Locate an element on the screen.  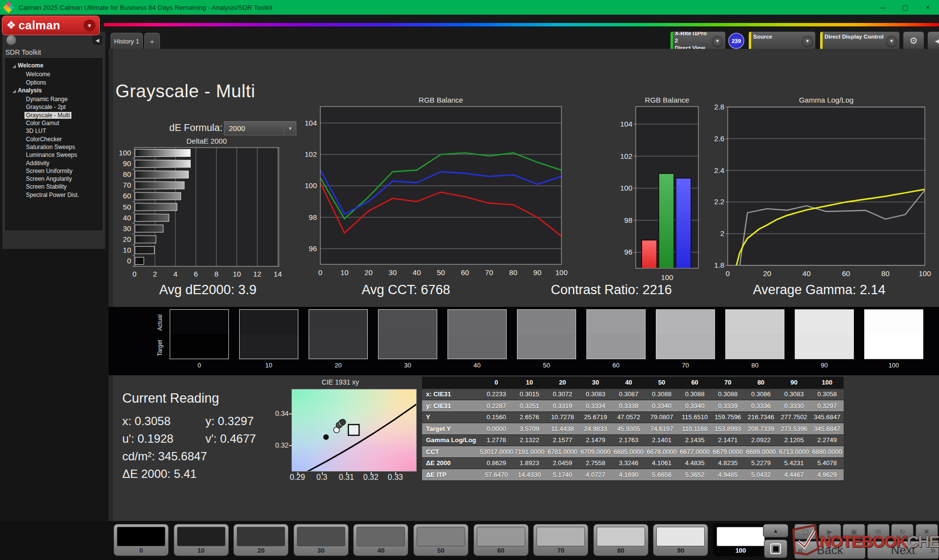
sidebar-item-color-gamut: Color Gamut is located at coordinates (54, 123).